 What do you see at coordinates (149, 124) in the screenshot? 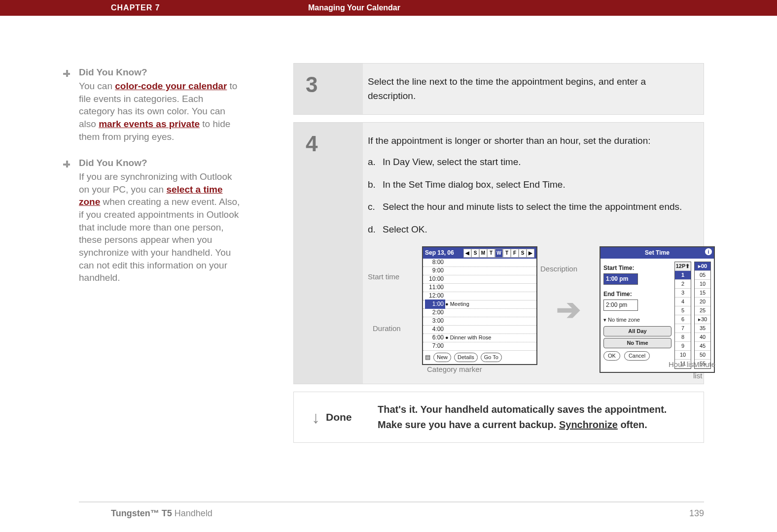
I see `tip-link: mark events as private` at bounding box center [149, 124].